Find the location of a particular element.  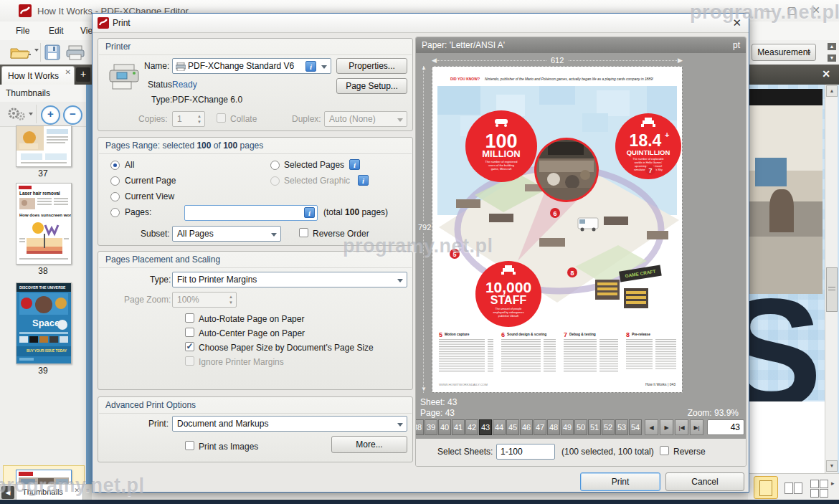

single-page-view-button is located at coordinates (766, 488).